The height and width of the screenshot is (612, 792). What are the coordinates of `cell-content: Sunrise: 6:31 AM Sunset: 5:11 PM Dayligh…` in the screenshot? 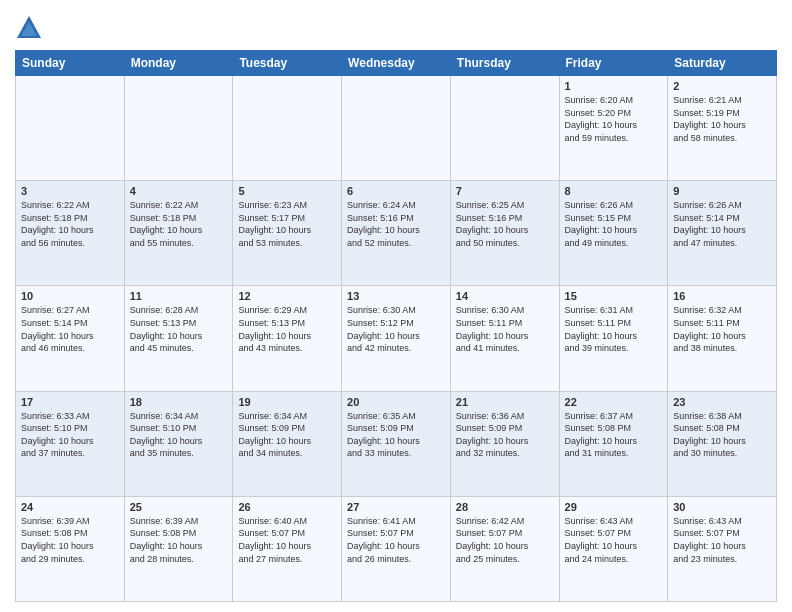 It's located at (614, 329).